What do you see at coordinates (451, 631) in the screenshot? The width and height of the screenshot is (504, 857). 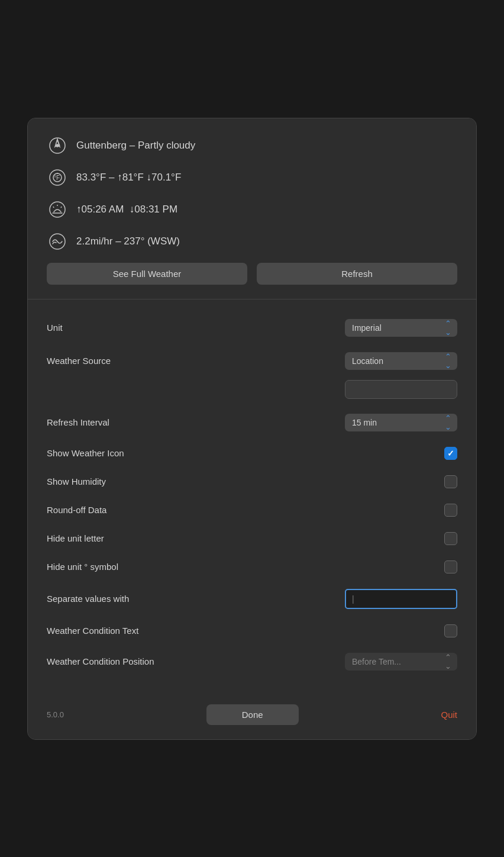 I see `weather-condition-text-checkbox` at bounding box center [451, 631].